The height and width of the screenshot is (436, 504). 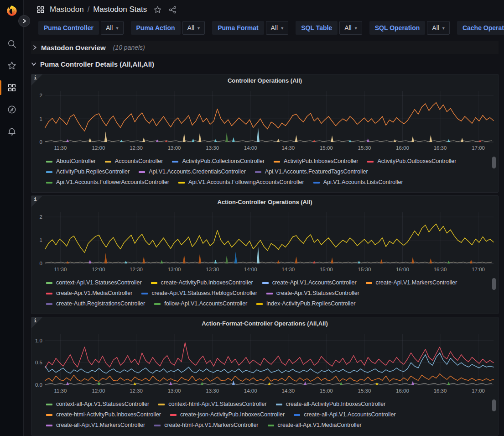 What do you see at coordinates (96, 304) in the screenshot?
I see `legend-item: create-Auth.RegistrationsController` at bounding box center [96, 304].